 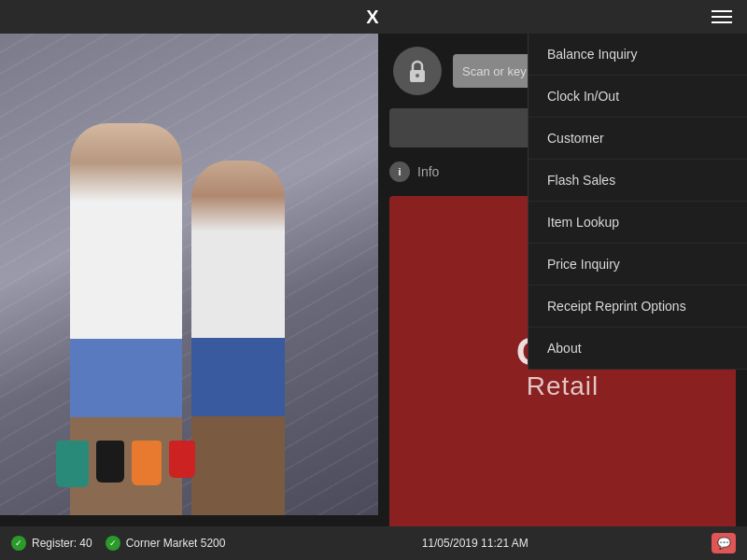 I want to click on store-status: ✓ Corner Market 5200, so click(x=172, y=543).